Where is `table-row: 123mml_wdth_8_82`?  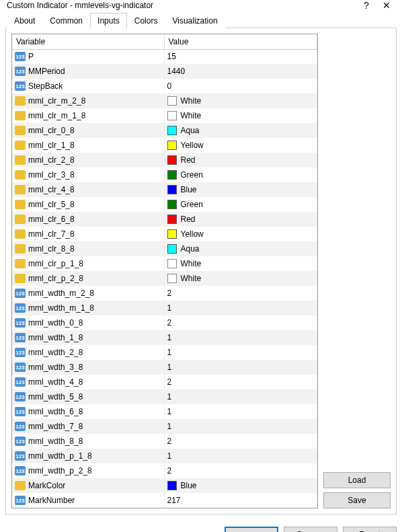 table-row: 123mml_wdth_8_82 is located at coordinates (165, 441).